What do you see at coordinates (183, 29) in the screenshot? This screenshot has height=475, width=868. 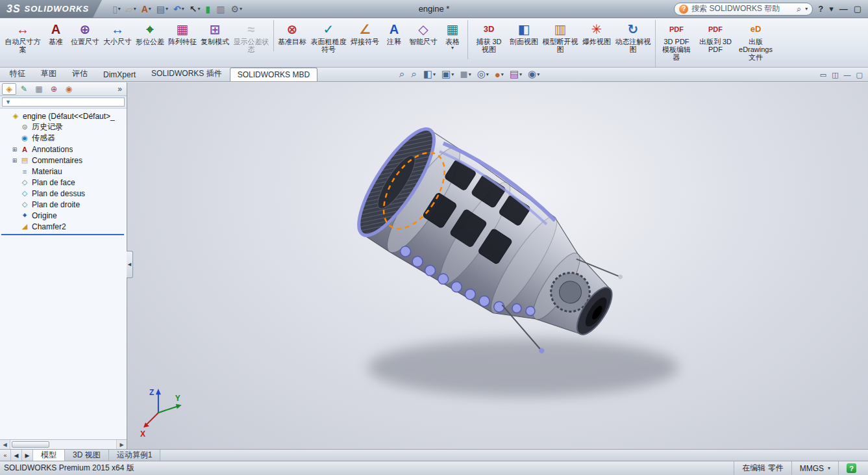 I see `pattern-feature-icon: ▦` at bounding box center [183, 29].